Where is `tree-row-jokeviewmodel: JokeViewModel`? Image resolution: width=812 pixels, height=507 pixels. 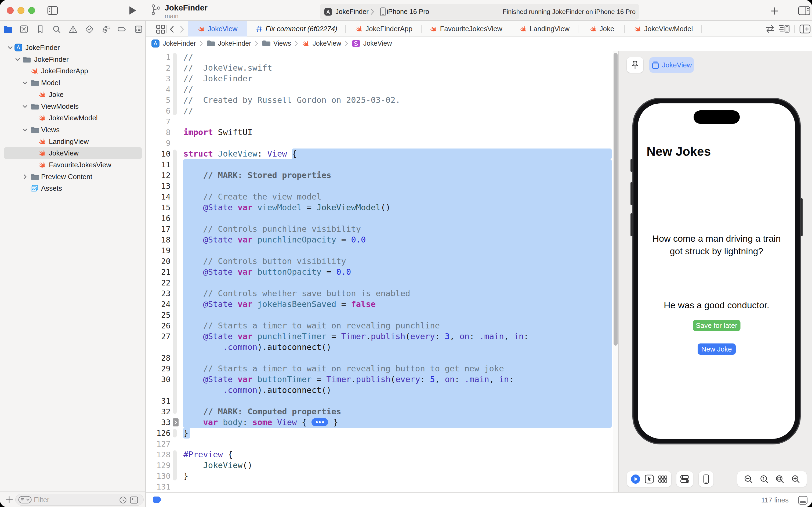 tree-row-jokeviewmodel: JokeViewModel is located at coordinates (72, 118).